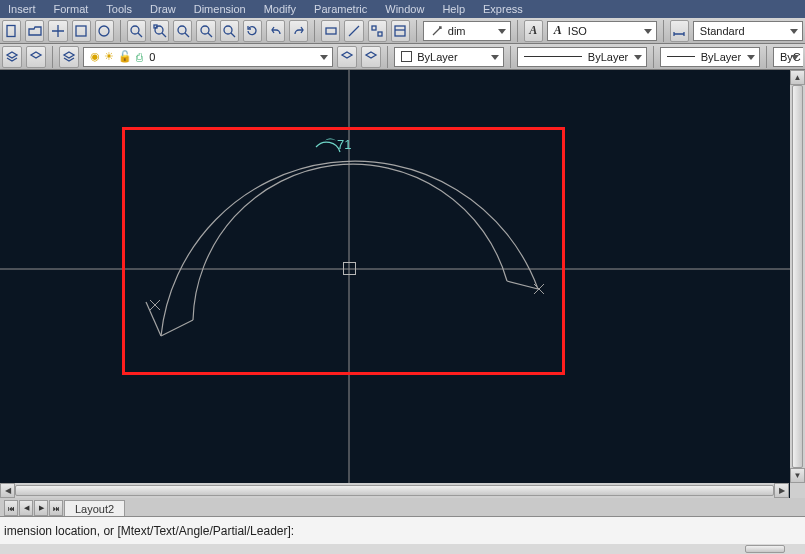 The width and height of the screenshot is (805, 554). I want to click on color-value: ByLayer, so click(437, 57).